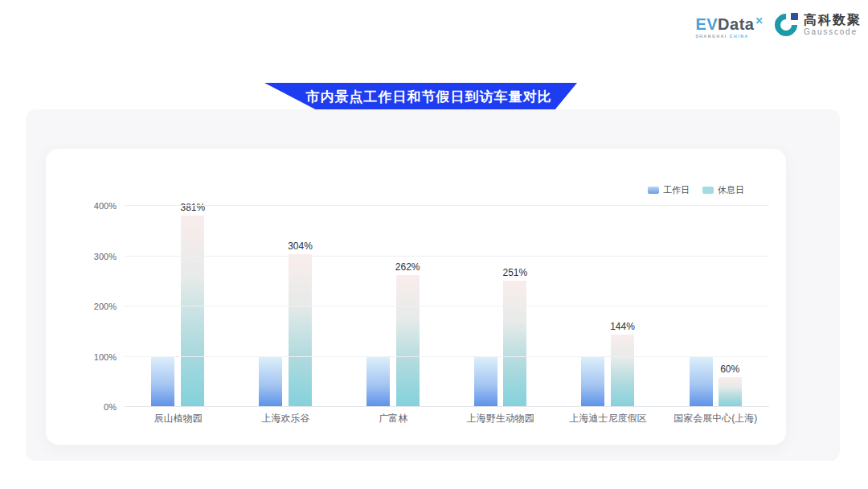 The height and width of the screenshot is (489, 868). Describe the element at coordinates (501, 306) in the screenshot. I see `bar-group: 251%` at that location.